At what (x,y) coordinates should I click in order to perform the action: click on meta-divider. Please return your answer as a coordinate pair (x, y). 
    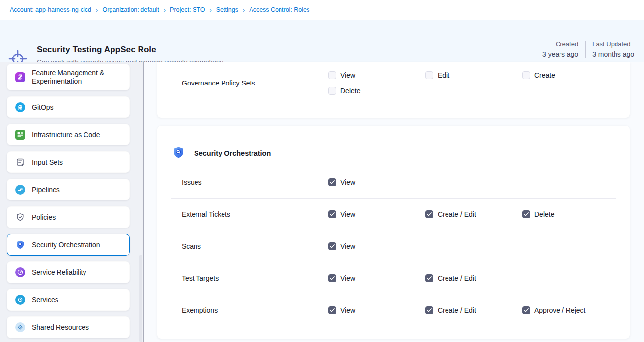
    Looking at the image, I should click on (586, 50).